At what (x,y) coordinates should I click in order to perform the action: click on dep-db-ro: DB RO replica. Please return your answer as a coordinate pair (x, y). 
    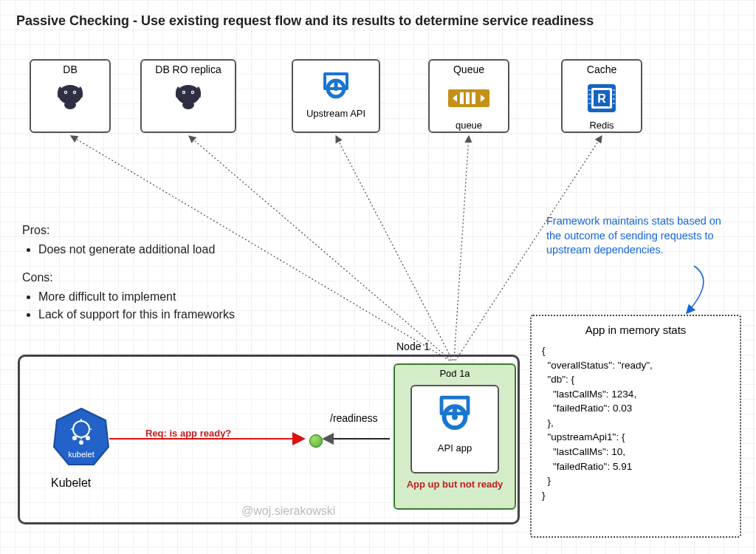
    Looking at the image, I should click on (188, 96).